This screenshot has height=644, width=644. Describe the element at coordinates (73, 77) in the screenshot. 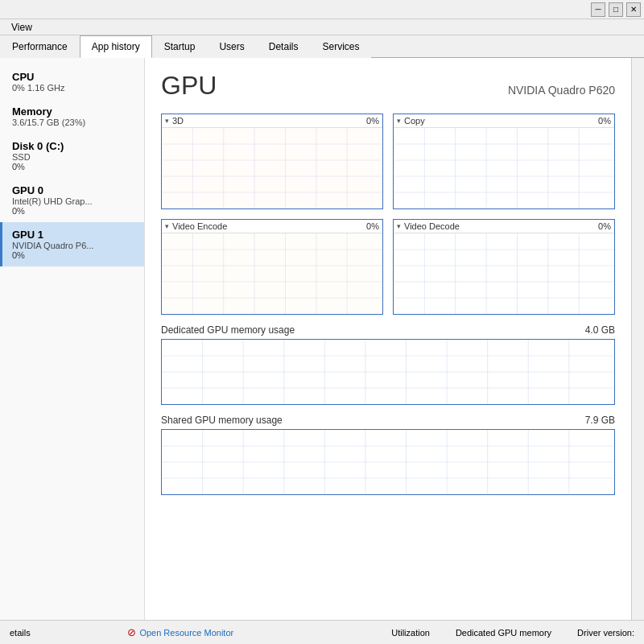

I see `cpu-title: CPU` at that location.